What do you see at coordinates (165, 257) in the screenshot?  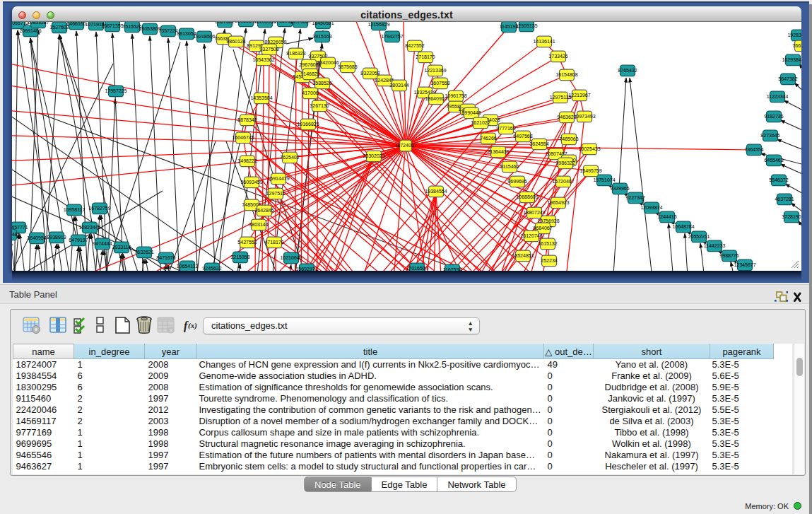 I see `svg-text: 8471676` at bounding box center [165, 257].